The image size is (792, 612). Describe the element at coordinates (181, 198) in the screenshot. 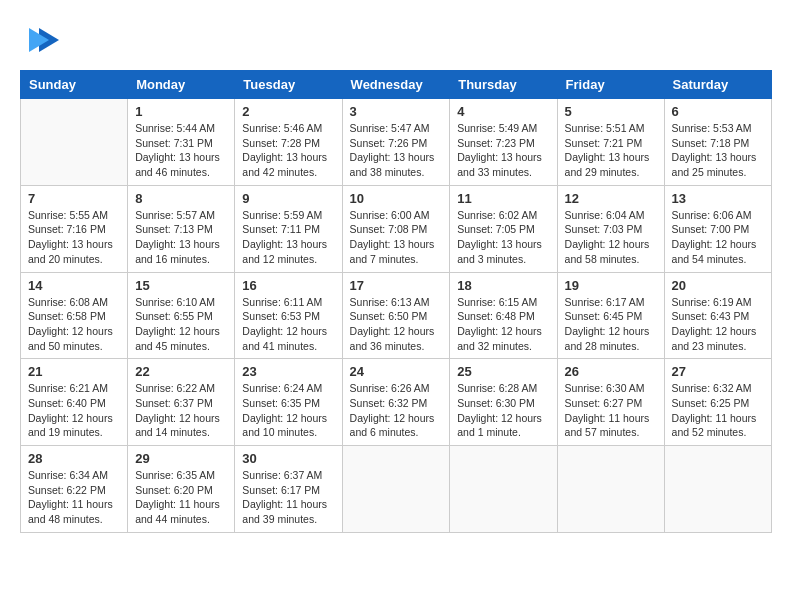

I see `day-number: 8` at that location.